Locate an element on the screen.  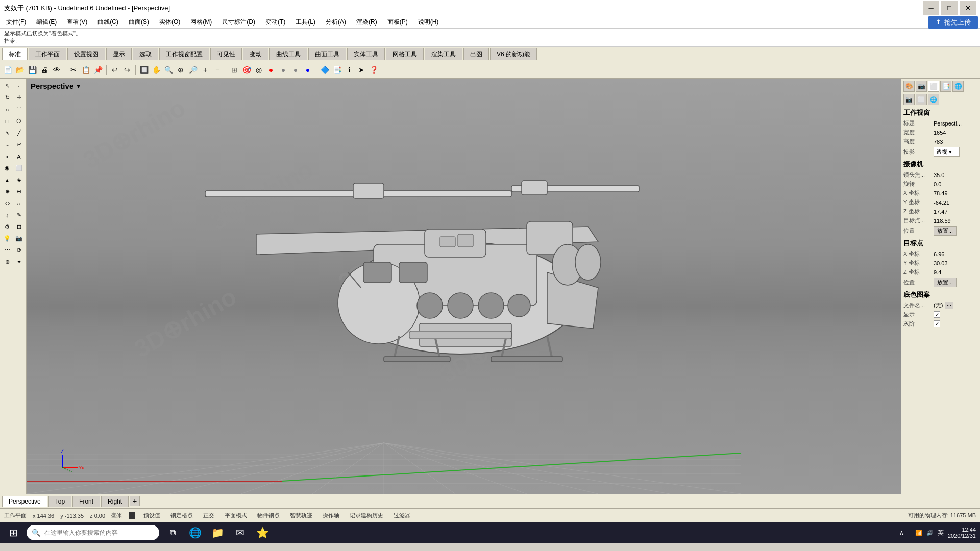
status-plane-mode: 平面模式 is located at coordinates (236, 515).